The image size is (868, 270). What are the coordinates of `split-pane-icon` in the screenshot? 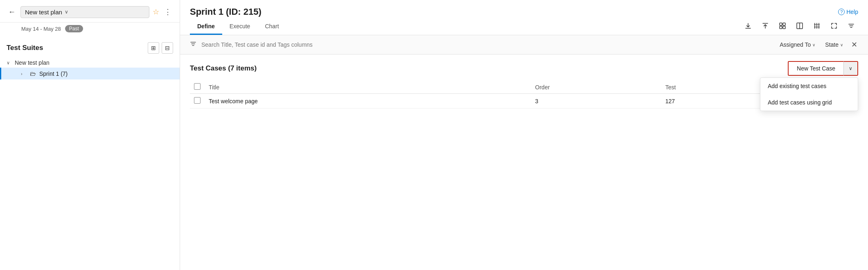 It's located at (800, 27).